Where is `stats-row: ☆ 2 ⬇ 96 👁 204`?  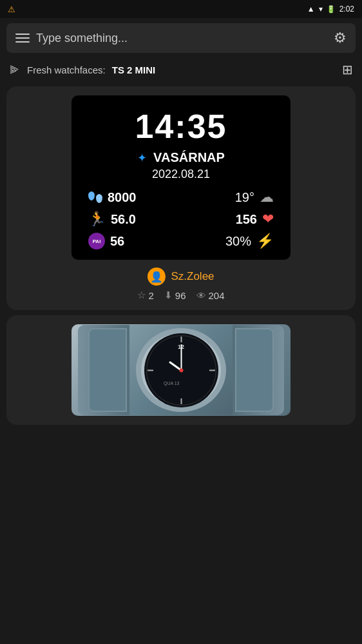 stats-row: ☆ 2 ⬇ 96 👁 204 is located at coordinates (180, 295).